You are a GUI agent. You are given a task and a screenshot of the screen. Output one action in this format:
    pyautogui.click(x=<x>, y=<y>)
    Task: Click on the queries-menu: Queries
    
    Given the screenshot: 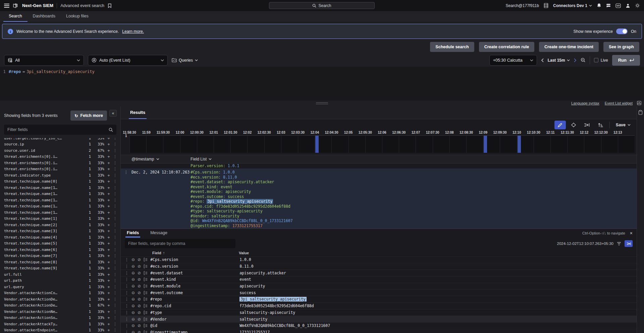 What is the action you would take?
    pyautogui.click(x=185, y=60)
    